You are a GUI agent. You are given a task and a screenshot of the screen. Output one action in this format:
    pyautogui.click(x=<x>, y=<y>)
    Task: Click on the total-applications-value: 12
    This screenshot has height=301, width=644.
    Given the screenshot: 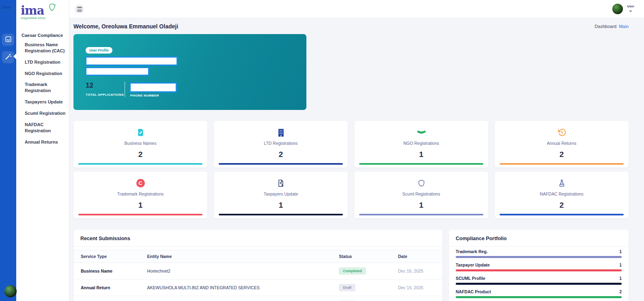 What is the action you would take?
    pyautogui.click(x=89, y=86)
    